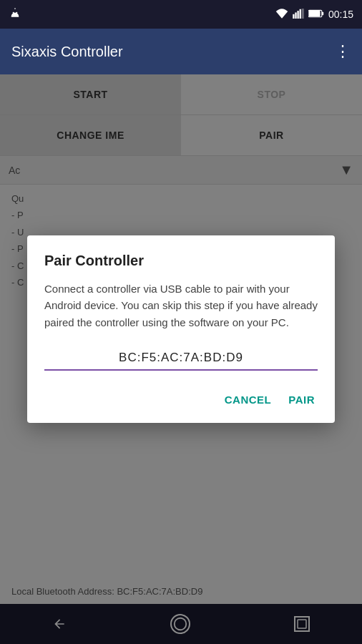  Describe the element at coordinates (315, 14) in the screenshot. I see `status-icons: 00:15` at that location.